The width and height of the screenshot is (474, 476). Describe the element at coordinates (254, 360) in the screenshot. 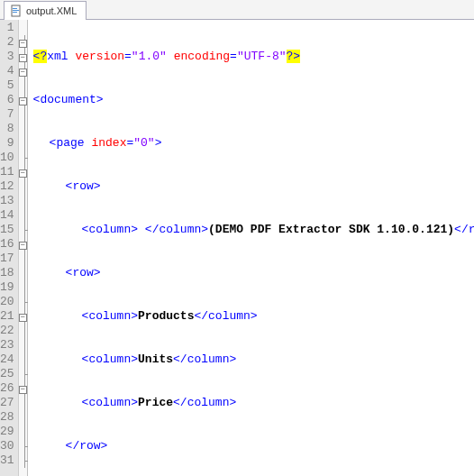

I see `code-line: <column>Units</column>` at that location.